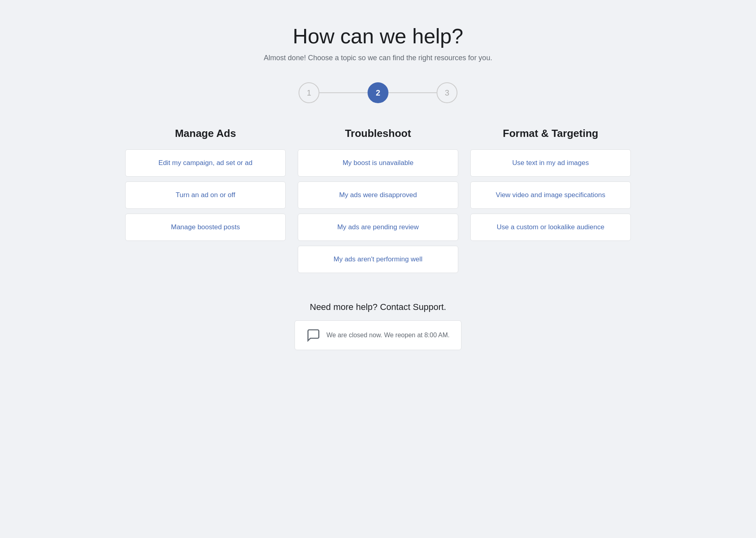  Describe the element at coordinates (205, 163) in the screenshot. I see `option-edit-campaign: Edit my campaign, ad set or ad` at that location.